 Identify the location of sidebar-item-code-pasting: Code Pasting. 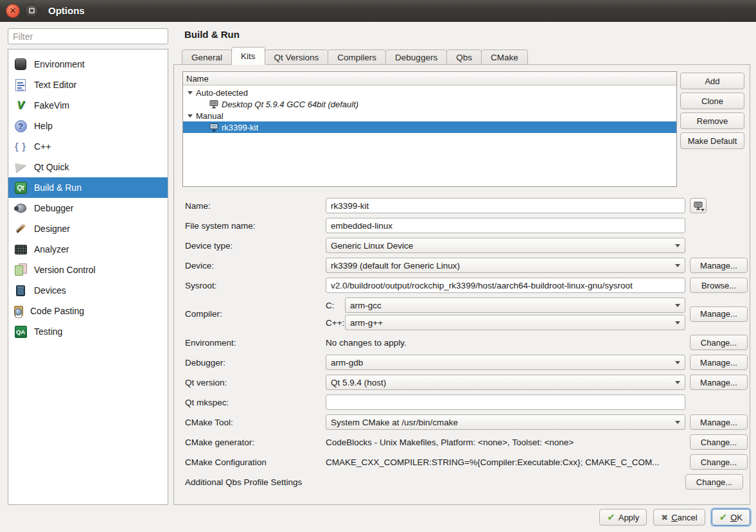
(88, 311).